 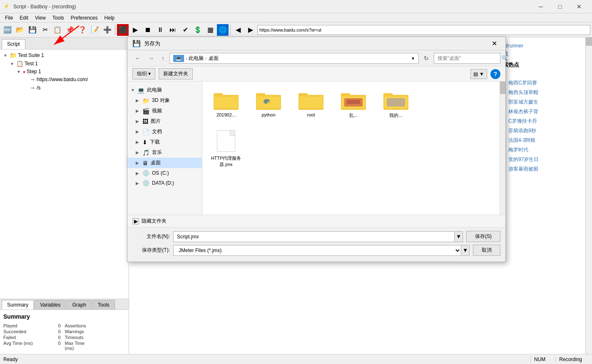 I want to click on dialog-search-input, so click(x=469, y=58).